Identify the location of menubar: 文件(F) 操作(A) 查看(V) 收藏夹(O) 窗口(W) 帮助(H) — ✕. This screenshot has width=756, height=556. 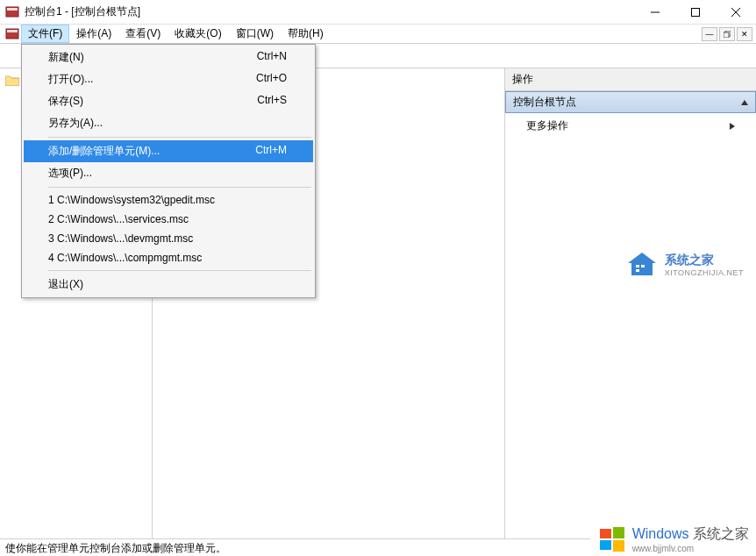
(378, 34).